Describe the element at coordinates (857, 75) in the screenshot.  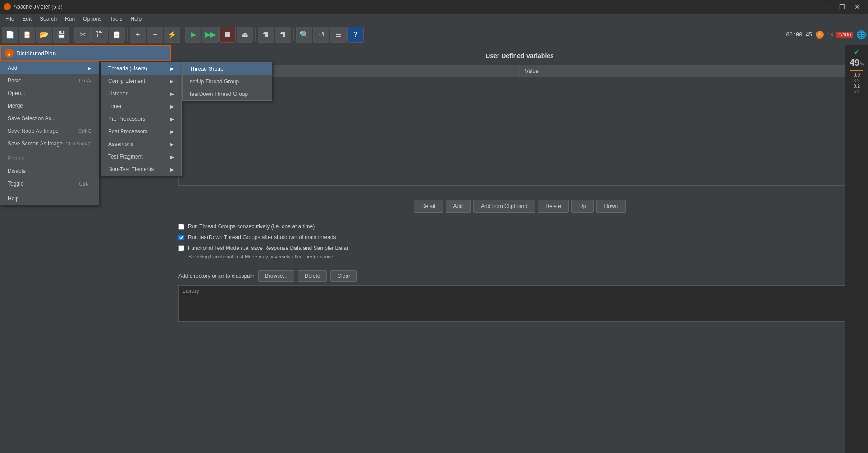
I see `upload-val: 0.0` at that location.